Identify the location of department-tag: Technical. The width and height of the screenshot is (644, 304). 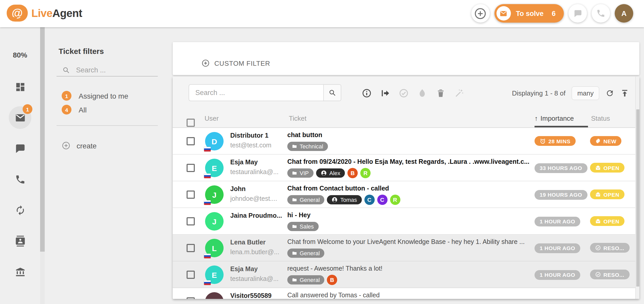
(308, 146).